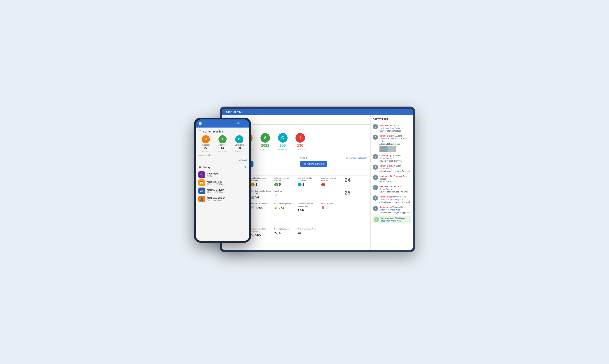 The height and width of the screenshot is (364, 609). I want to click on binoculars-icon: 🔭, so click(276, 195).